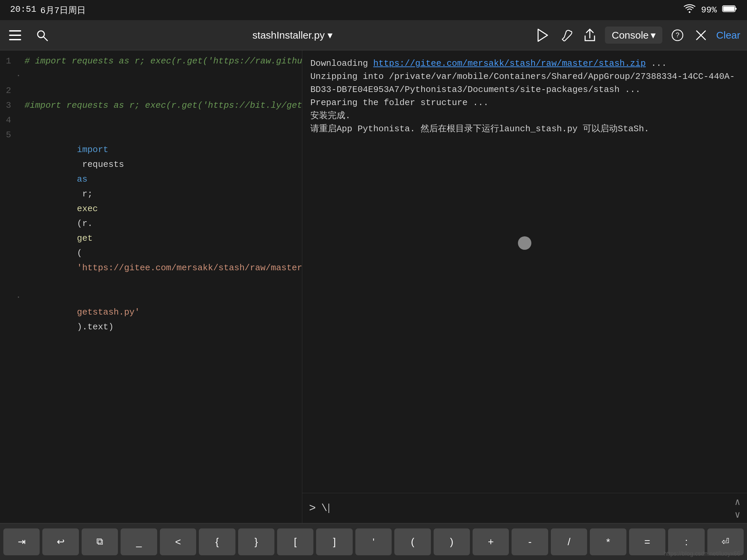 Image resolution: width=747 pixels, height=560 pixels. I want to click on scroll-indicator, so click(525, 243).